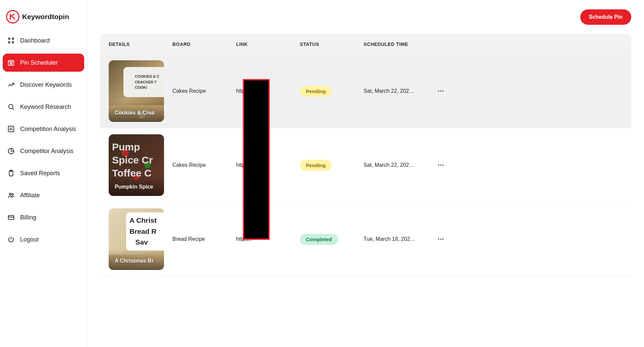 The height and width of the screenshot is (347, 644). Describe the element at coordinates (44, 151) in the screenshot. I see `sidebar-item-competitor-analysis: Competitor Analysis` at that location.